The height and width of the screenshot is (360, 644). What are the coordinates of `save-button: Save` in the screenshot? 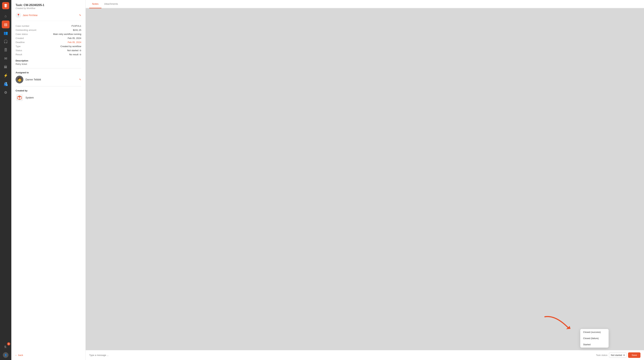 It's located at (634, 355).